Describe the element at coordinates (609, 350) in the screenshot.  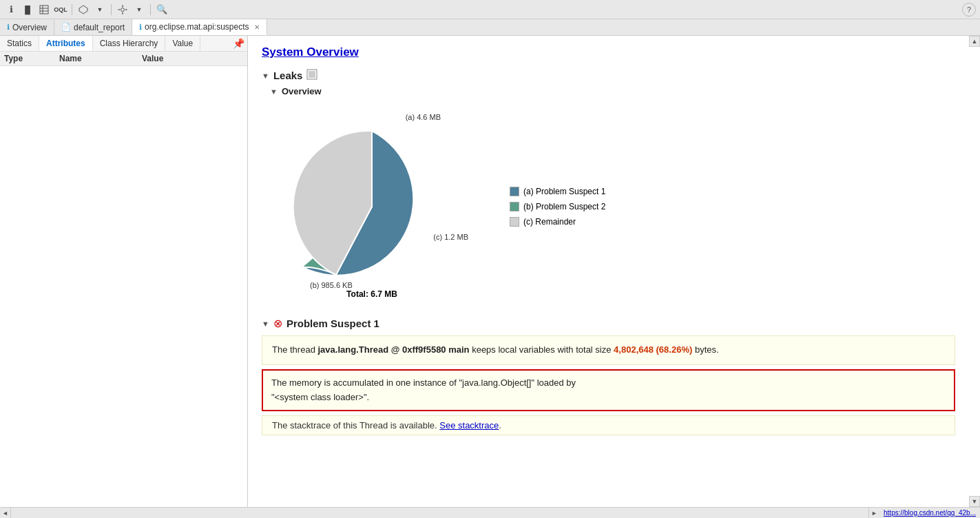
I see `problem1-info-box: The thread java.lang.Thread @ 0xff9f5580…` at that location.